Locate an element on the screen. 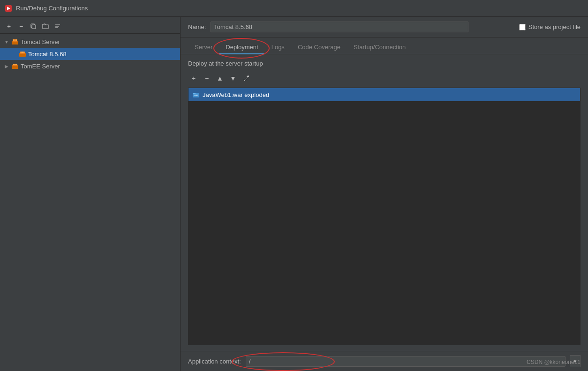  name-input is located at coordinates (339, 27).